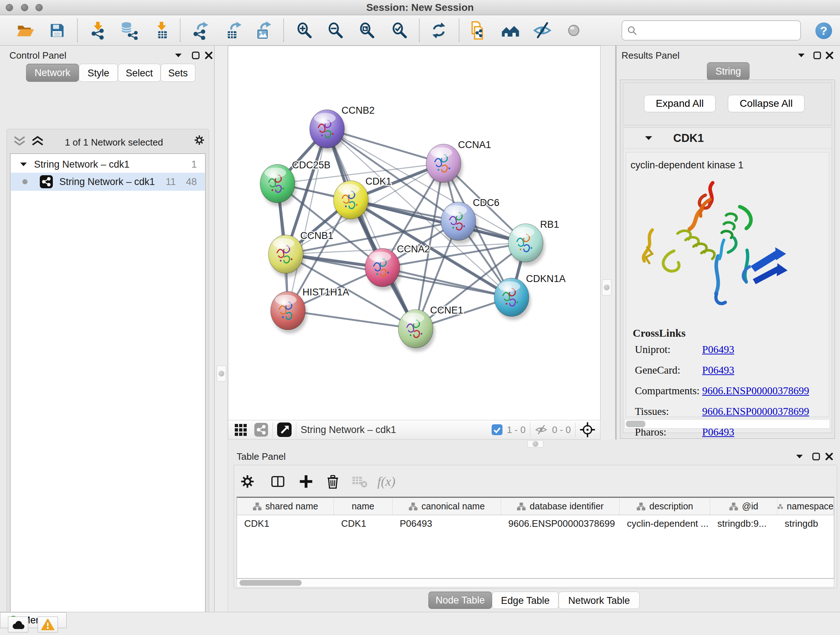  I want to click on save-session-button, so click(57, 30).